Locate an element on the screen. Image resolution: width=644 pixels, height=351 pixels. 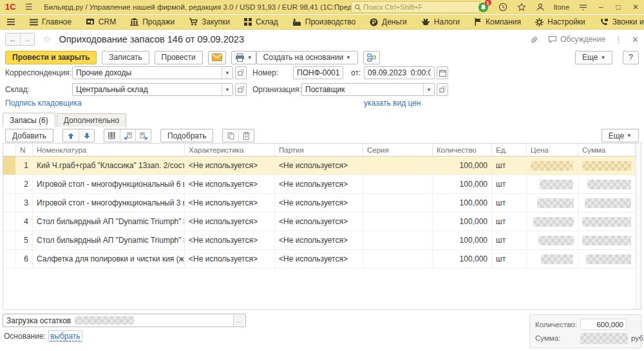
section-main: Главное is located at coordinates (50, 22).